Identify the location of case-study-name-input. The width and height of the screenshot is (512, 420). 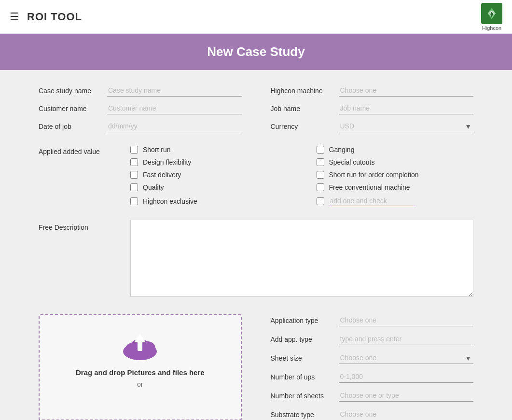
(175, 91).